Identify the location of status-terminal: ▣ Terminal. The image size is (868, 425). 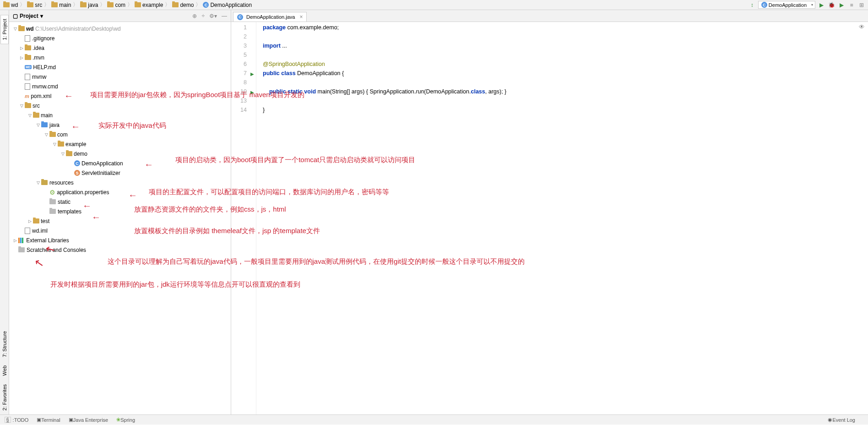
(49, 420).